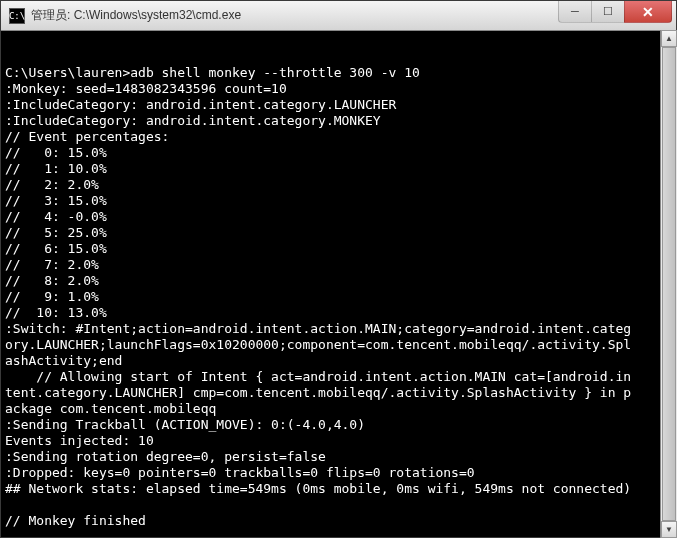 The height and width of the screenshot is (538, 677). What do you see at coordinates (338, 16) in the screenshot?
I see `titlebar: C:\ 管理员: C:\Windows\system32\cmd.exe ─ ☐…` at bounding box center [338, 16].